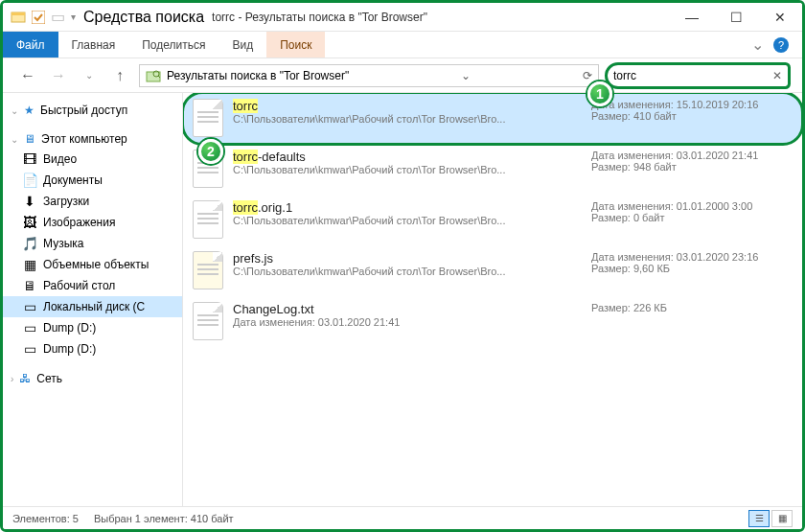 The image size is (805, 532). Describe the element at coordinates (14, 140) in the screenshot. I see `chevron-down-icon: ⌄` at that location.